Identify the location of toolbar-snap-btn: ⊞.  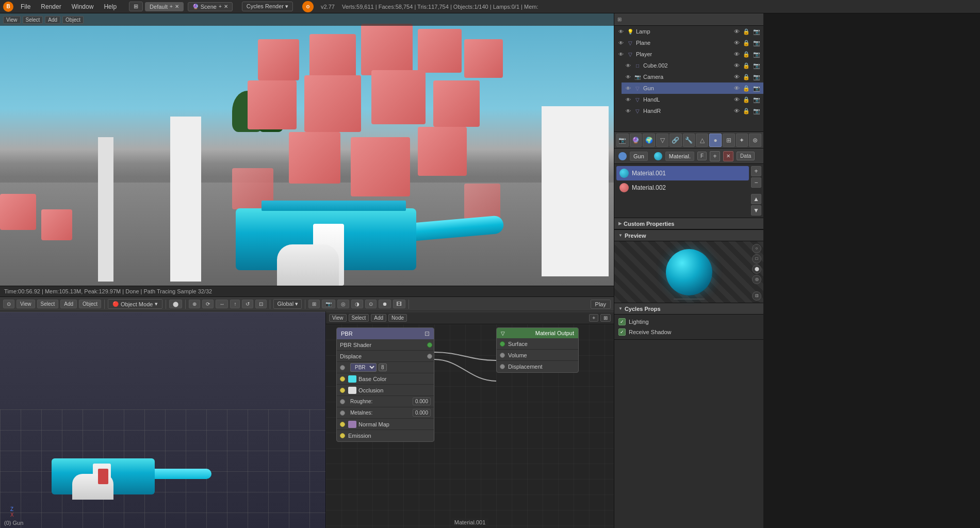
(314, 304).